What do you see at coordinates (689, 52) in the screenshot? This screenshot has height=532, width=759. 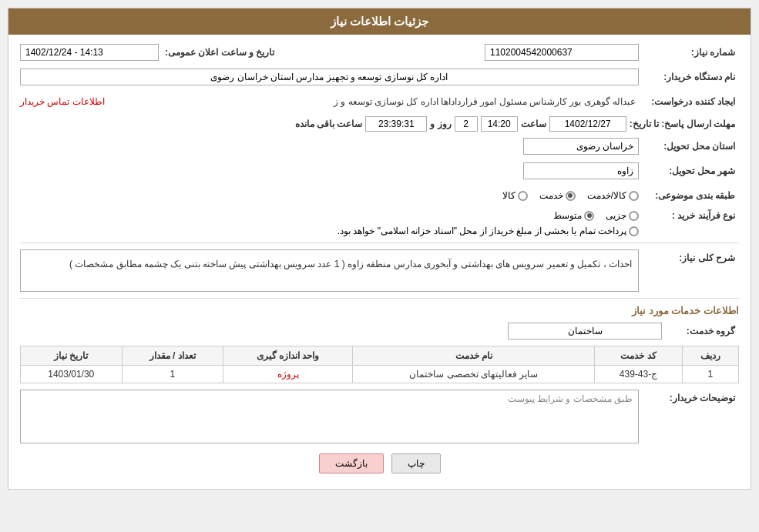 I see `shomara-niaz-label: شماره نیاز:` at bounding box center [689, 52].